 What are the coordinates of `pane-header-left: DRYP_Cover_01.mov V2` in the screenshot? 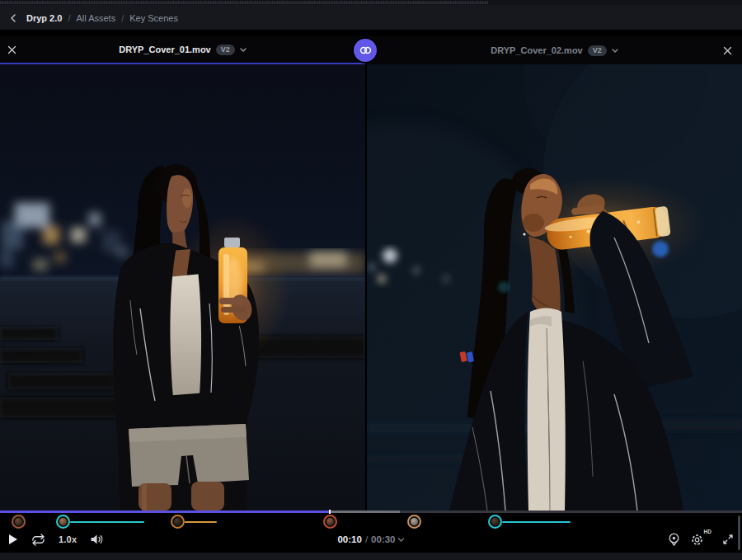 It's located at (183, 50).